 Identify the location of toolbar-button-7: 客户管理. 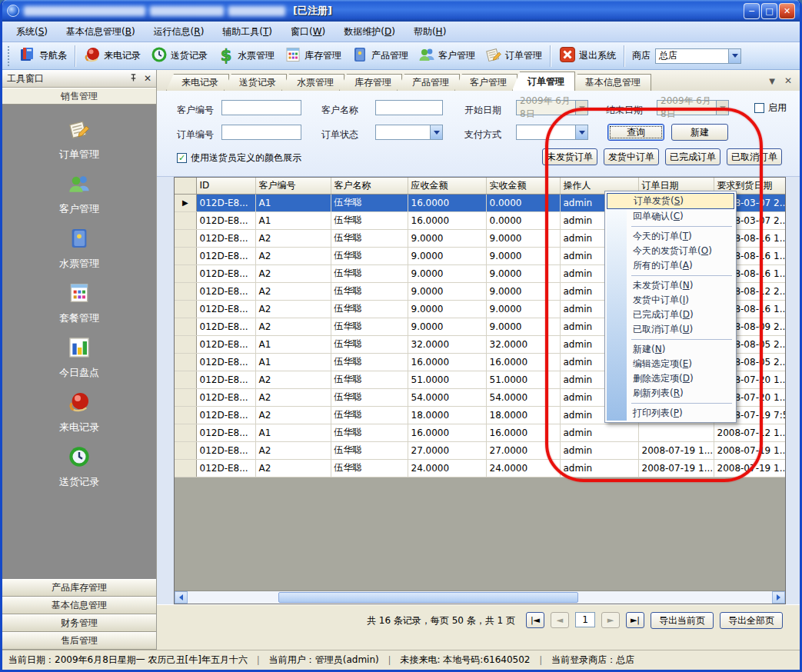
(446, 56).